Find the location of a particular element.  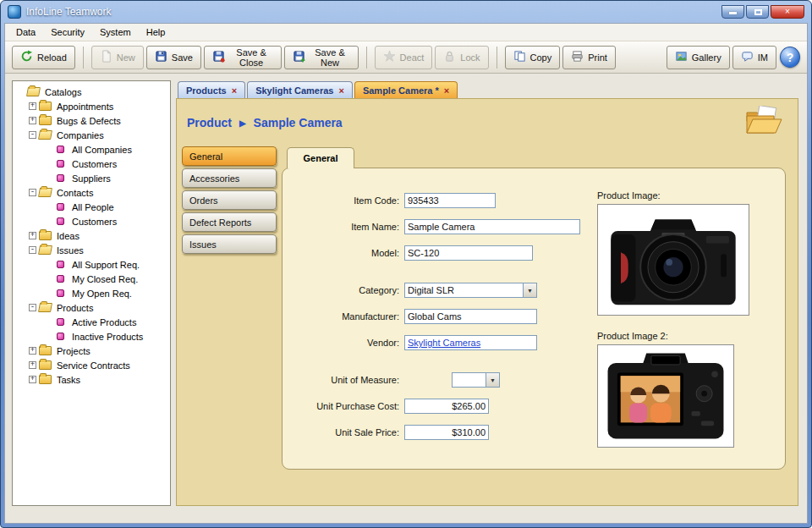

manufacturer-field is located at coordinates (470, 316).